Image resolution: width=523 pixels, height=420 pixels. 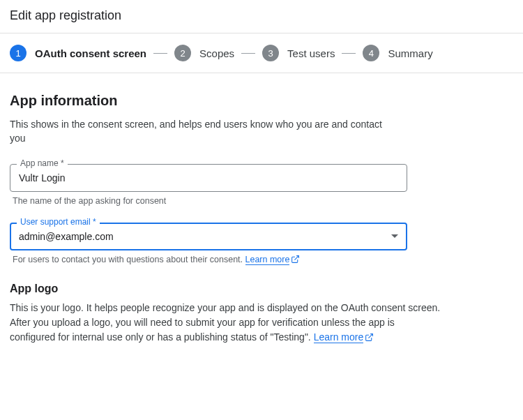 I want to click on support-email-helper: For users to contact you with questions …, so click(x=211, y=260).